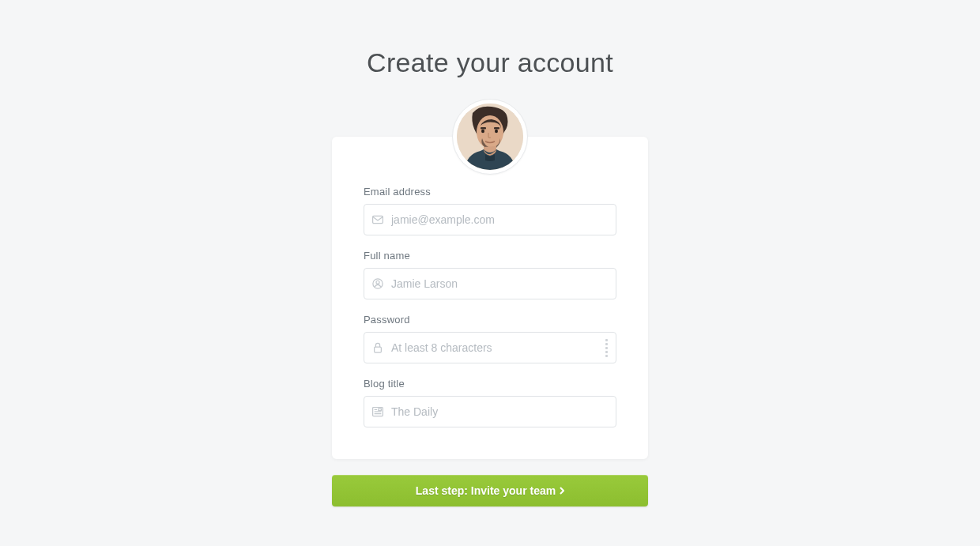  Describe the element at coordinates (378, 220) in the screenshot. I see `mail-icon` at that location.